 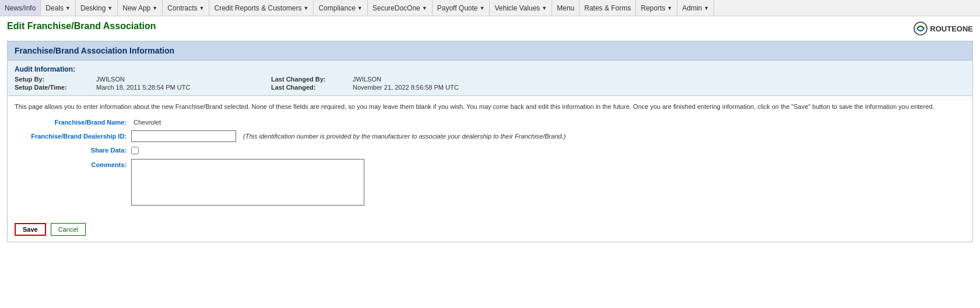 I want to click on franchise-brand-name-label: Franchise/Brand Name:, so click(x=73, y=122).